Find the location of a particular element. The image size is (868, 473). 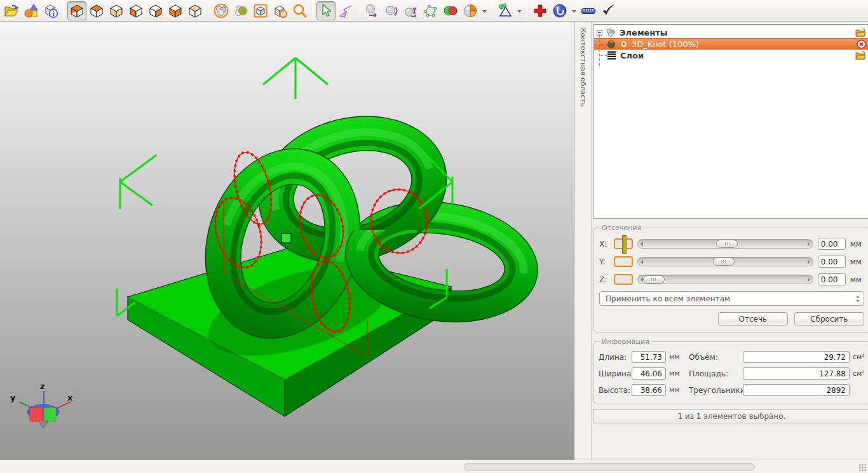

polygon-cut-icon is located at coordinates (431, 11).